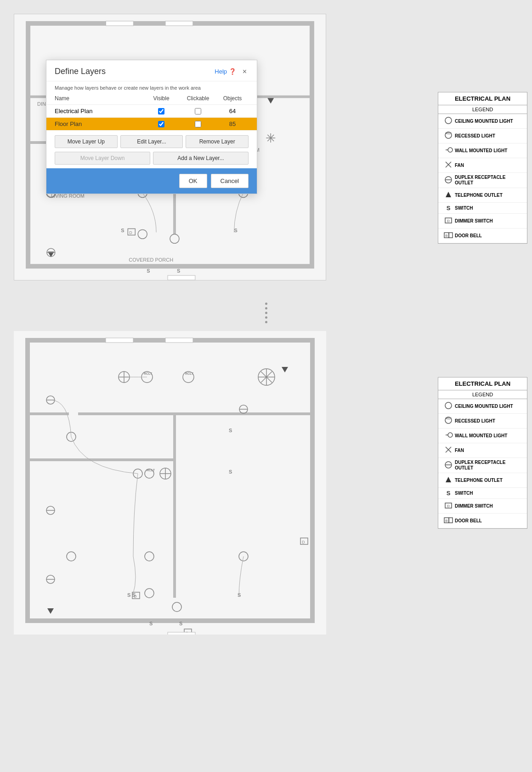 This screenshot has width=532, height=772. What do you see at coordinates (152, 142) in the screenshot?
I see `edit-layer-button: Edit Layer...` at bounding box center [152, 142].